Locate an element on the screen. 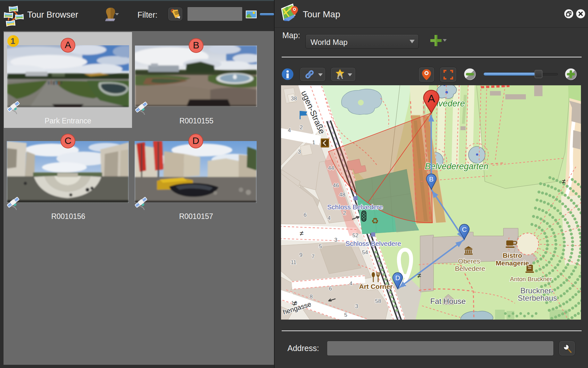  svg-text: Art Corner is located at coordinates (376, 287).